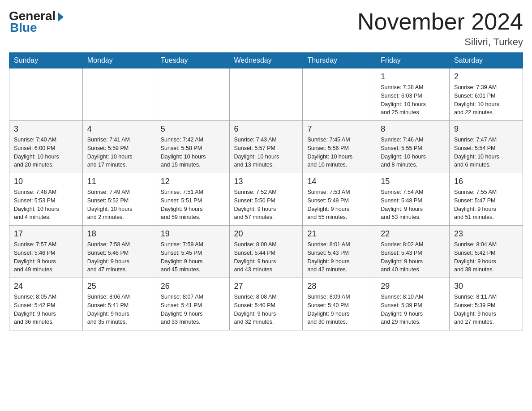  What do you see at coordinates (266, 304) in the screenshot?
I see `calendar-day-cell: 27Sunrise: 8:08 AMSunset: 5:40 PMDayligh…` at bounding box center [266, 304].